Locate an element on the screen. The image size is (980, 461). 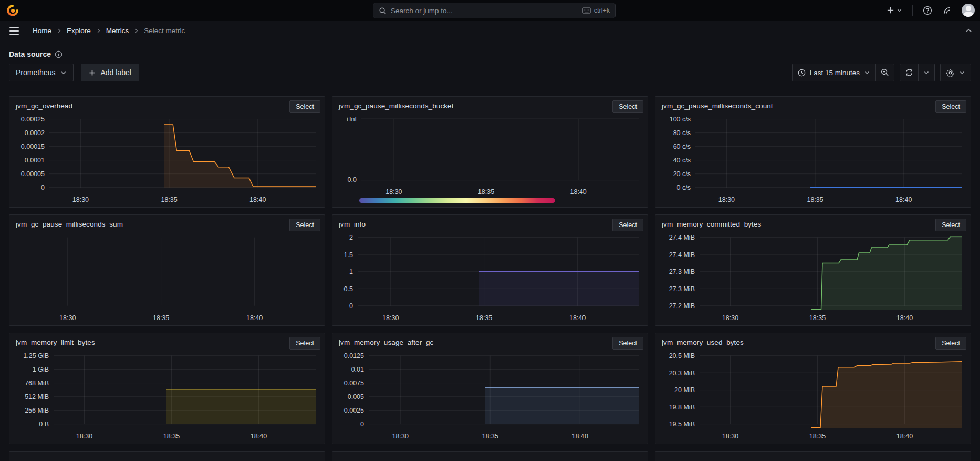
clock-icon is located at coordinates (801, 73).